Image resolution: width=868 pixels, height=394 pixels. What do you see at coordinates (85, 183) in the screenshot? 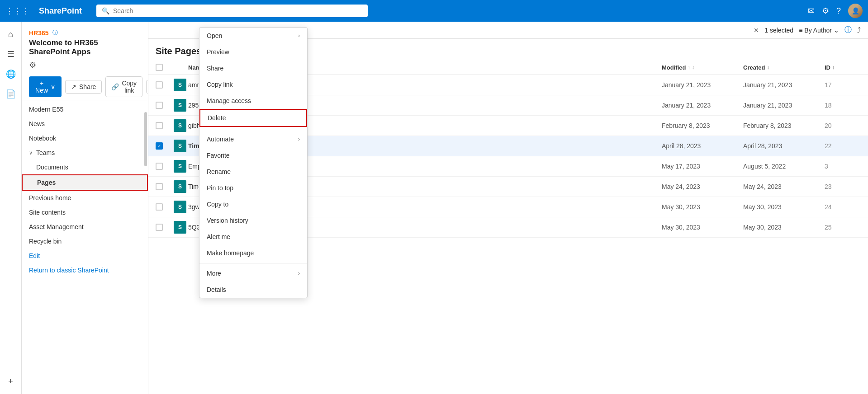
I see `sidebar-item-pages: Pages` at bounding box center [85, 183].